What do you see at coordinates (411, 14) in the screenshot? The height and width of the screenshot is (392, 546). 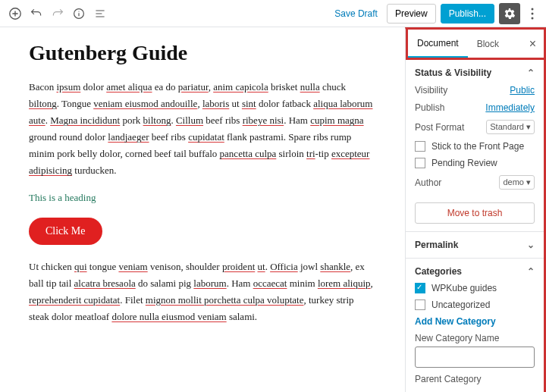 I see `preview-button: Preview` at bounding box center [411, 14].